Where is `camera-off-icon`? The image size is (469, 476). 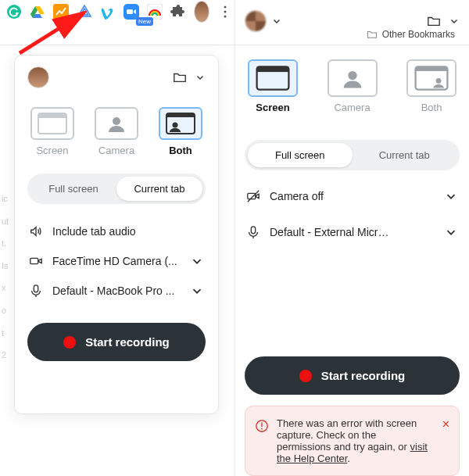 camera-off-icon is located at coordinates (253, 196).